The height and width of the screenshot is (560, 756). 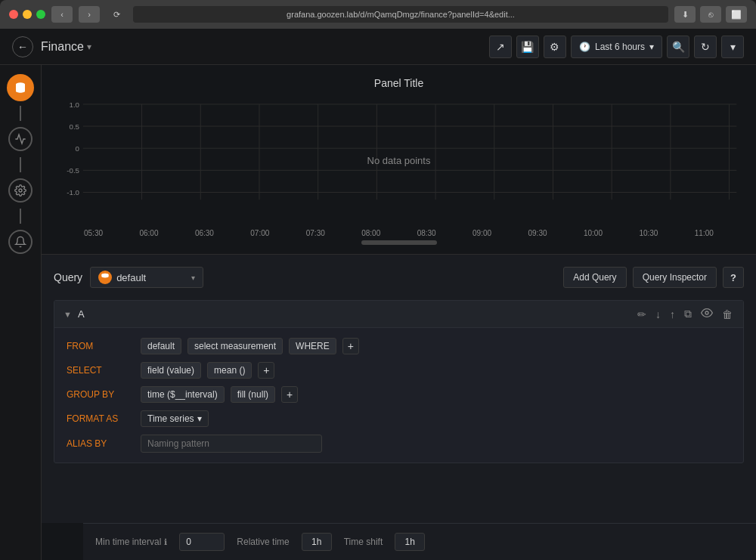 I want to click on url-text: grafana.goozen.lab/d/mQamqDmgz/finance?p…, so click(x=401, y=14).